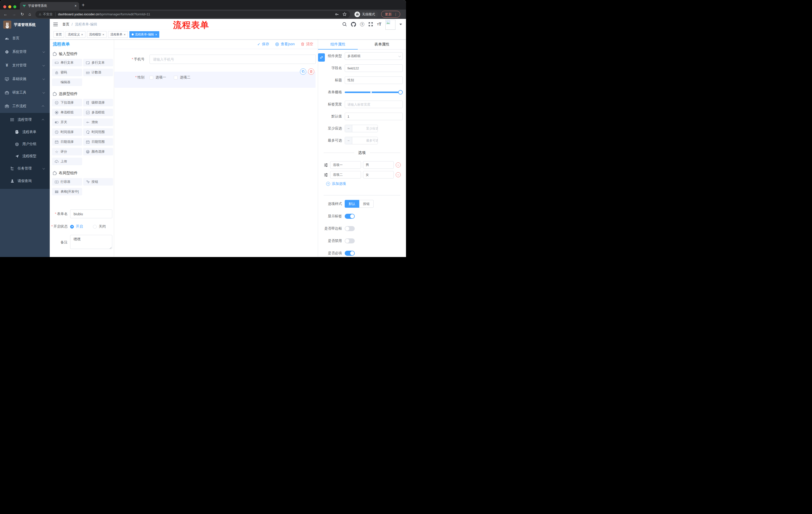 Image resolution: width=812 pixels, height=514 pixels. I want to click on palette-item-switch: 开关, so click(67, 122).